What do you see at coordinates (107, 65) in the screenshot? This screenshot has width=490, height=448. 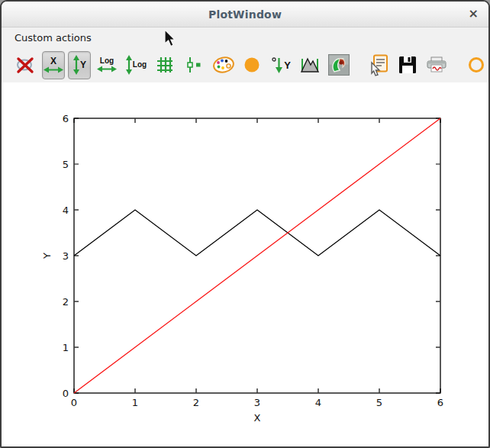 I see `log-x-button: Log` at bounding box center [107, 65].